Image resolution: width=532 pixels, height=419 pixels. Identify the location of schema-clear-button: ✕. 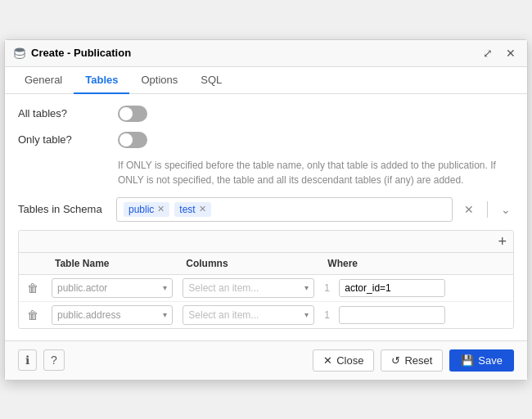
(469, 210).